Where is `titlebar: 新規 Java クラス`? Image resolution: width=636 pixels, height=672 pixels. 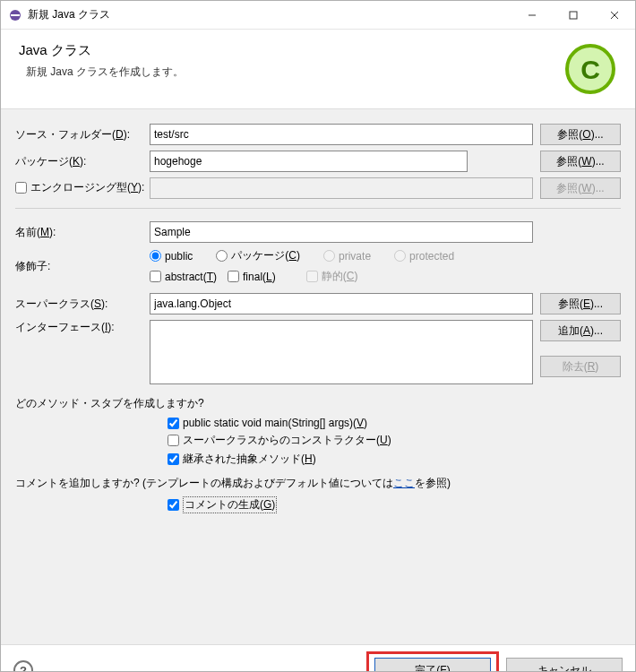
titlebar: 新規 Java クラス is located at coordinates (318, 15).